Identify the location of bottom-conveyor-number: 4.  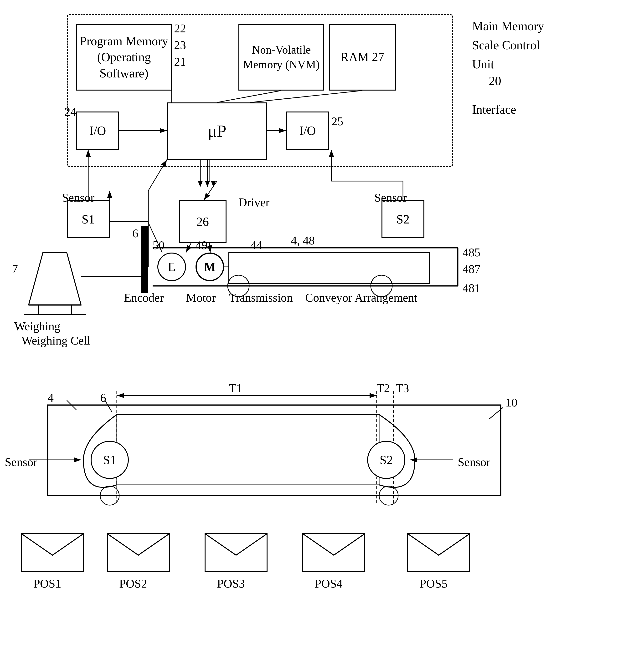
(51, 398).